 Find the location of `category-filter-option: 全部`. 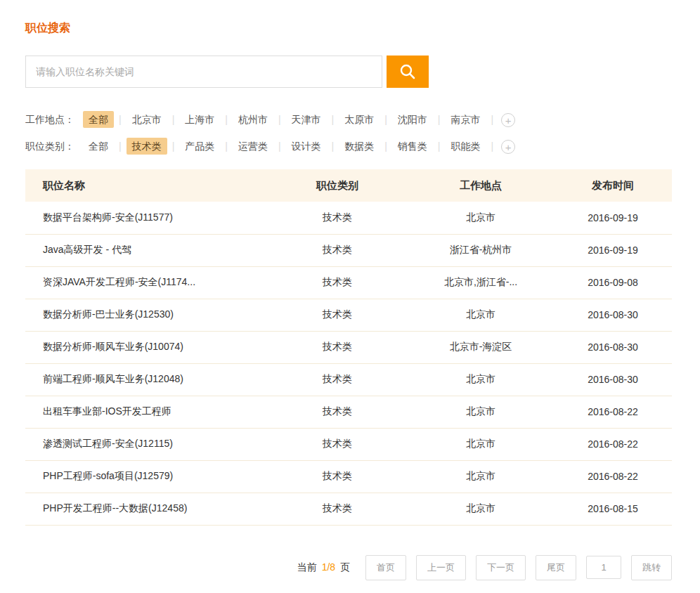

category-filter-option: 全部 is located at coordinates (98, 146).